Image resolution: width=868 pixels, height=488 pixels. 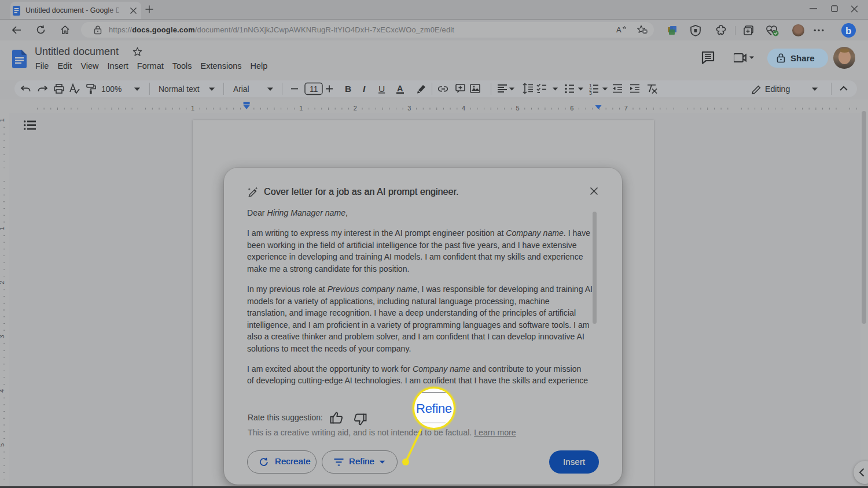 What do you see at coordinates (778, 89) in the screenshot?
I see `svg-text: Editing` at bounding box center [778, 89].